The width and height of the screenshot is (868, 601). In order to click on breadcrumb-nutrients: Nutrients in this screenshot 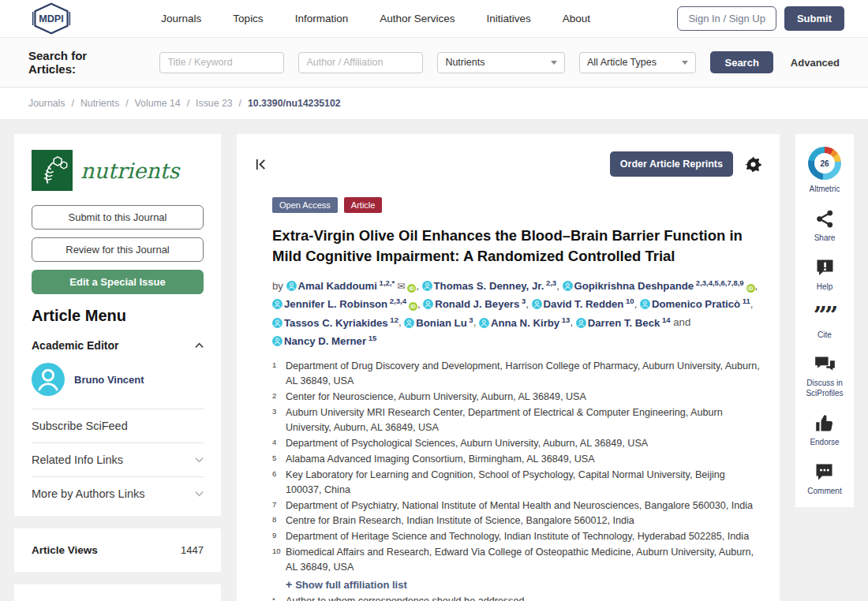, I will do `click(99, 103)`.